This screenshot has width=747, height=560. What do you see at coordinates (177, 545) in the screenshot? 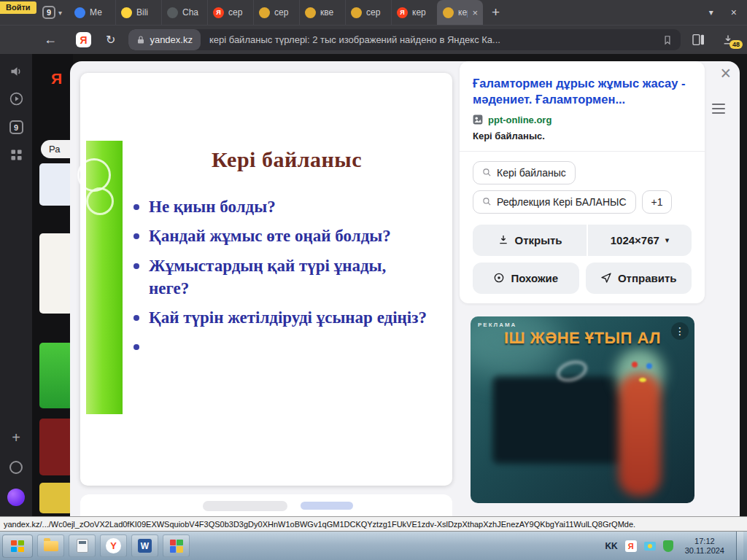
I see `app-button` at bounding box center [177, 545].